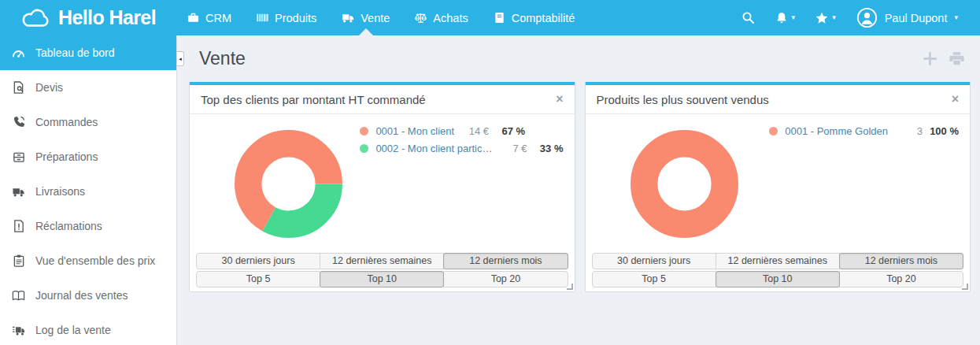 The width and height of the screenshot is (980, 345). Describe the element at coordinates (916, 18) in the screenshot. I see `user-name: Paul Dupont` at that location.